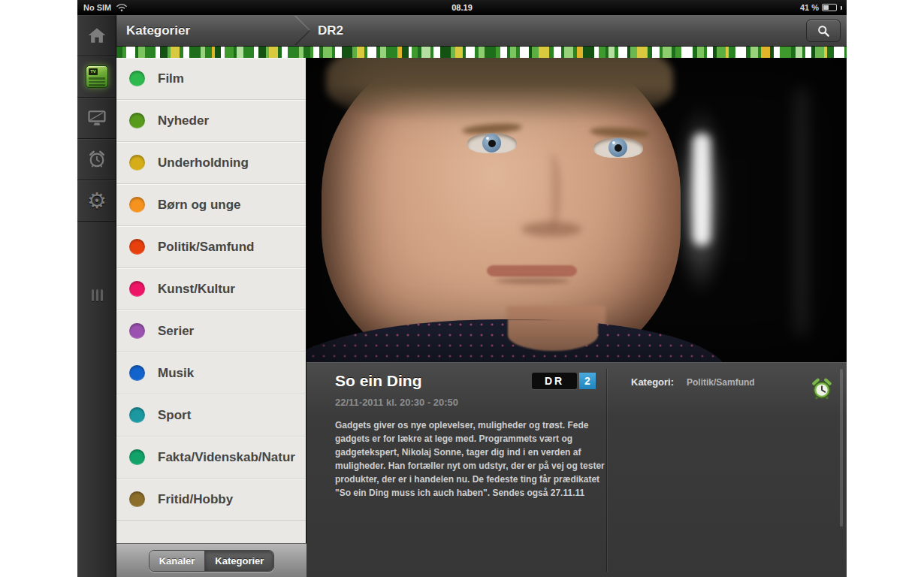 The image size is (924, 577). I want to click on category-row: Kunst/Kultur, so click(211, 289).